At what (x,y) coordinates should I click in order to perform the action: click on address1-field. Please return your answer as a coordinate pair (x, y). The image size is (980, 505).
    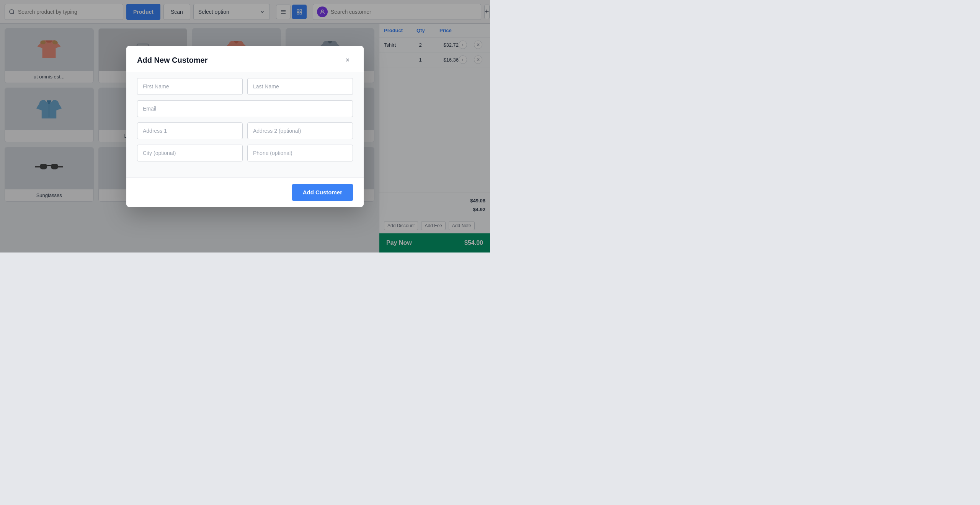
    Looking at the image, I should click on (190, 131).